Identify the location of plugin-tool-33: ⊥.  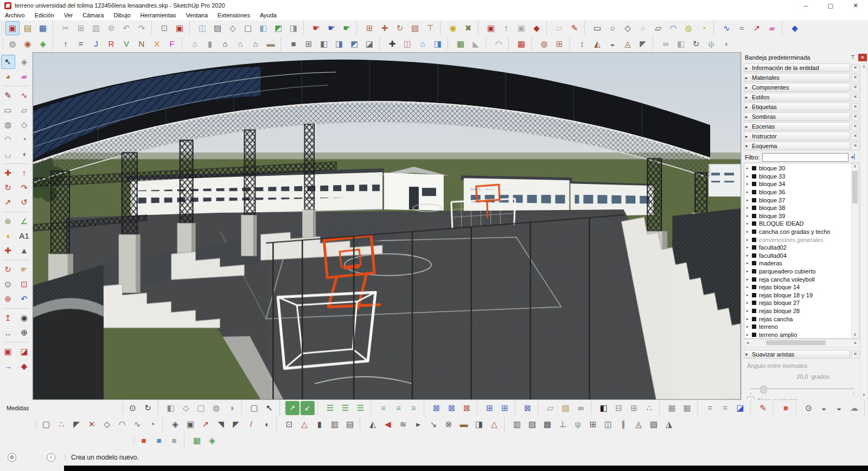
(563, 424).